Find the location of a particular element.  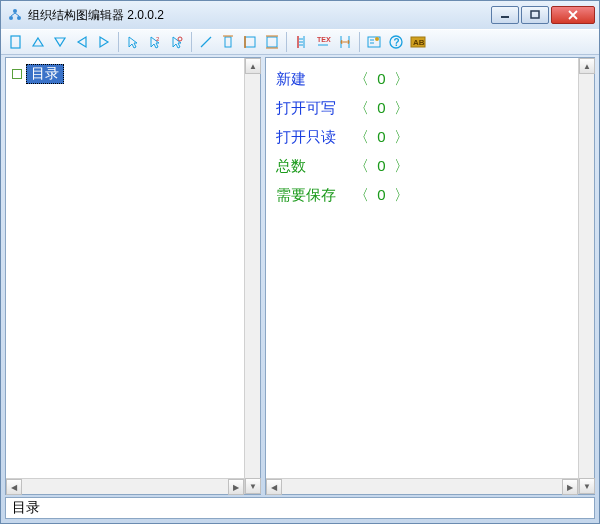

titlebar: 组织结构图编辑器 2.0.0.2 is located at coordinates (300, 15).